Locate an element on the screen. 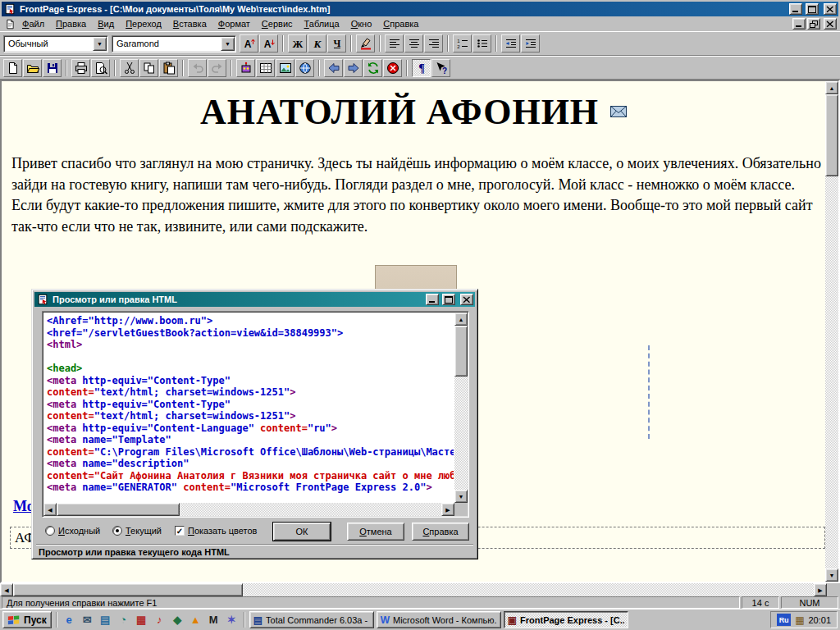 The image size is (840, 630). tray-icon: ▦ is located at coordinates (799, 620).